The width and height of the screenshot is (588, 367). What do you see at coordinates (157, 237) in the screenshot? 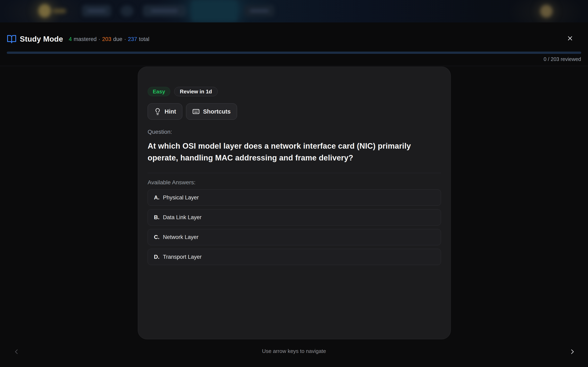
I see `option-key: C.` at bounding box center [157, 237].